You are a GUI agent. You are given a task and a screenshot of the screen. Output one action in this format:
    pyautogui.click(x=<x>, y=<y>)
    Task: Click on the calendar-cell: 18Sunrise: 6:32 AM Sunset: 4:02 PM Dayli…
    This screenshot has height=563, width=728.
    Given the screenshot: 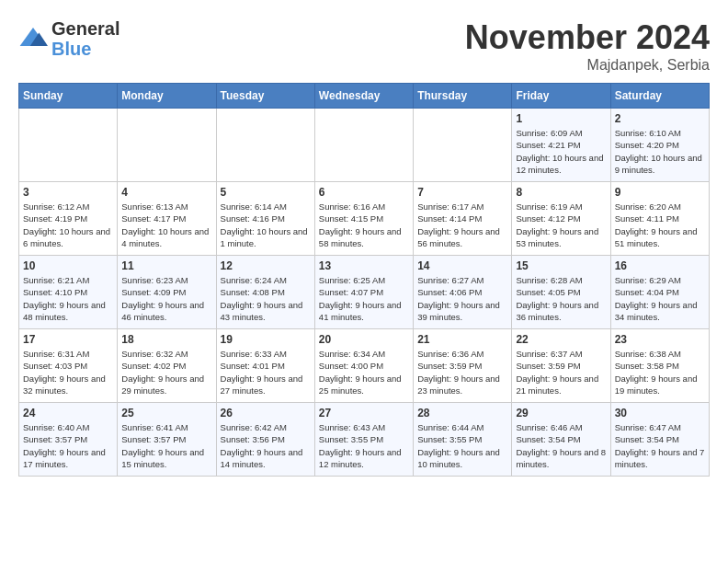 What is the action you would take?
    pyautogui.click(x=167, y=366)
    